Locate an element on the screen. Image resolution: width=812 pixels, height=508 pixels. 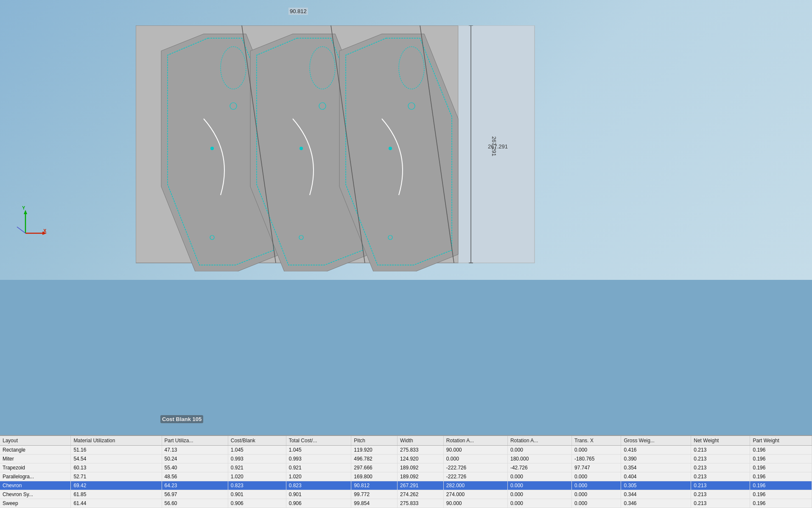
row-cell: 0.390 is located at coordinates (656, 459).